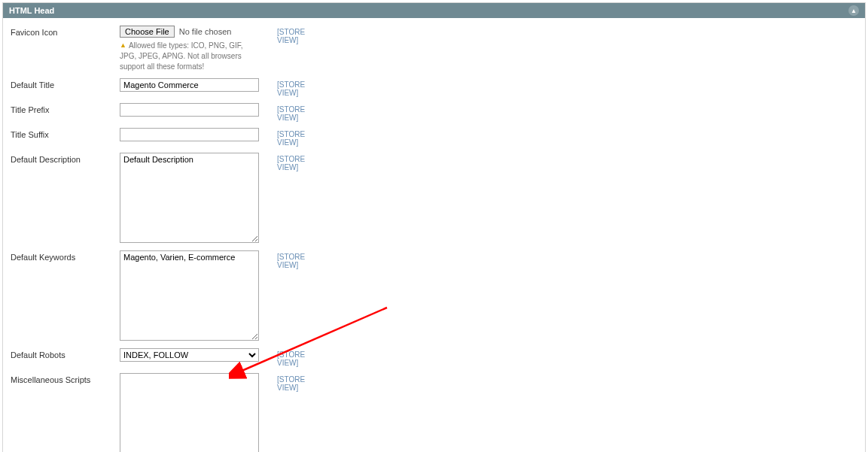 The height and width of the screenshot is (452, 868). I want to click on scope-default-keywords: [STORE VIEW], so click(297, 260).